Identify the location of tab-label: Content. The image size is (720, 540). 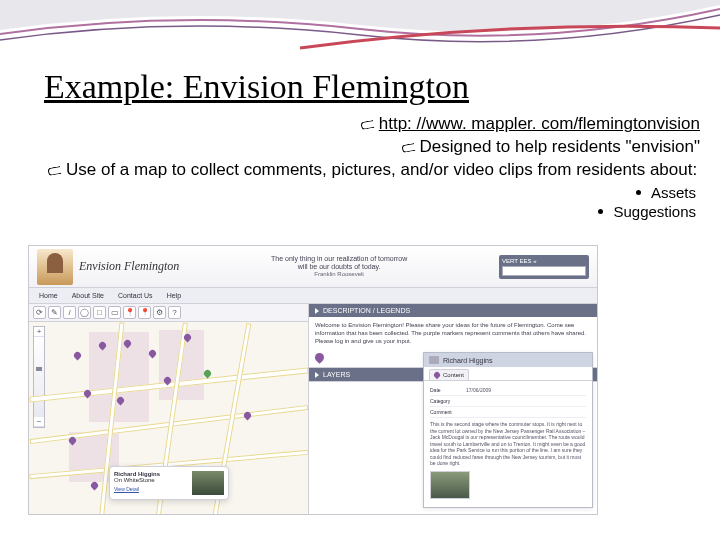
(454, 375).